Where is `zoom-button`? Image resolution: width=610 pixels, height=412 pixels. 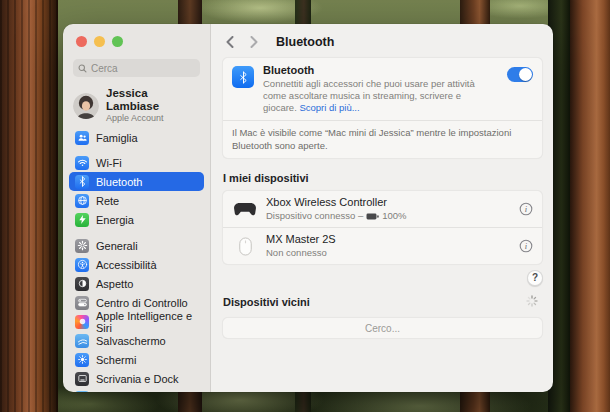 zoom-button is located at coordinates (118, 42).